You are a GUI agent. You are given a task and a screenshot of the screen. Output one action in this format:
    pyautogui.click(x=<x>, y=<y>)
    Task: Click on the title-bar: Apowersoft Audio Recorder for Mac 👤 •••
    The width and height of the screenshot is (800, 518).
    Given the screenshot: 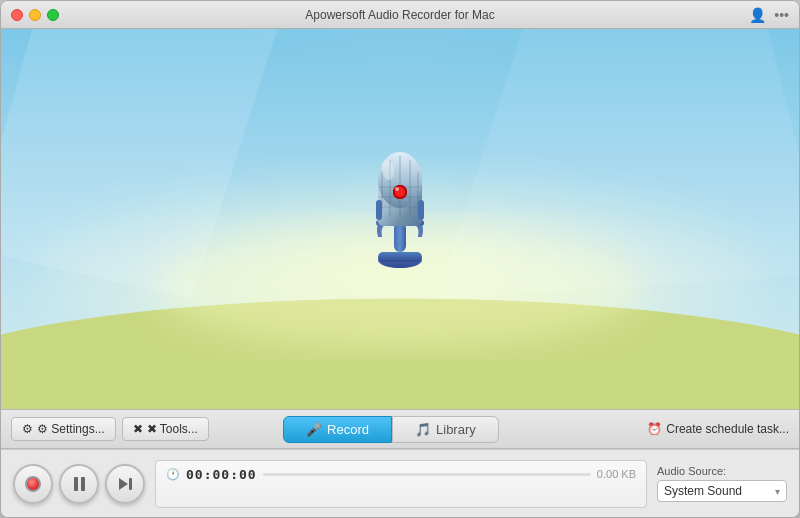 What is the action you would take?
    pyautogui.click(x=400, y=15)
    